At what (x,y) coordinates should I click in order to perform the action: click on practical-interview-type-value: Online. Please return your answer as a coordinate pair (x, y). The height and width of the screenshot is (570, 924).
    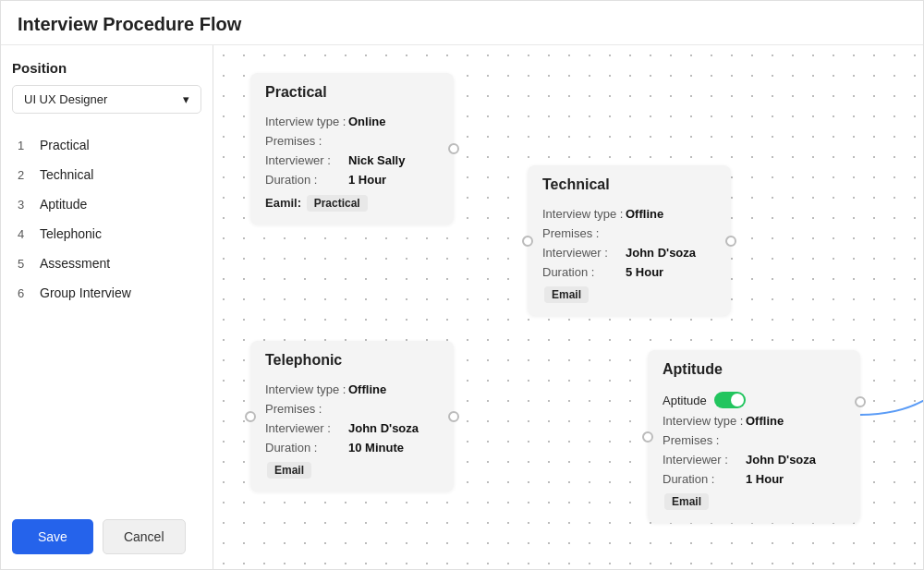
    Looking at the image, I should click on (367, 122).